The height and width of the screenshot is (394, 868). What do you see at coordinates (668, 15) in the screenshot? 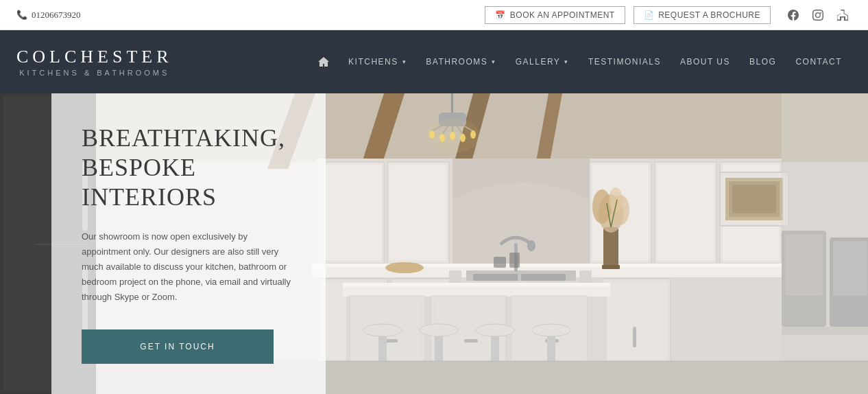
I see `top-actions: 📅 BOOK AN APPOINTMENT 📄 REQUEST A BROCHU…` at bounding box center [668, 15].